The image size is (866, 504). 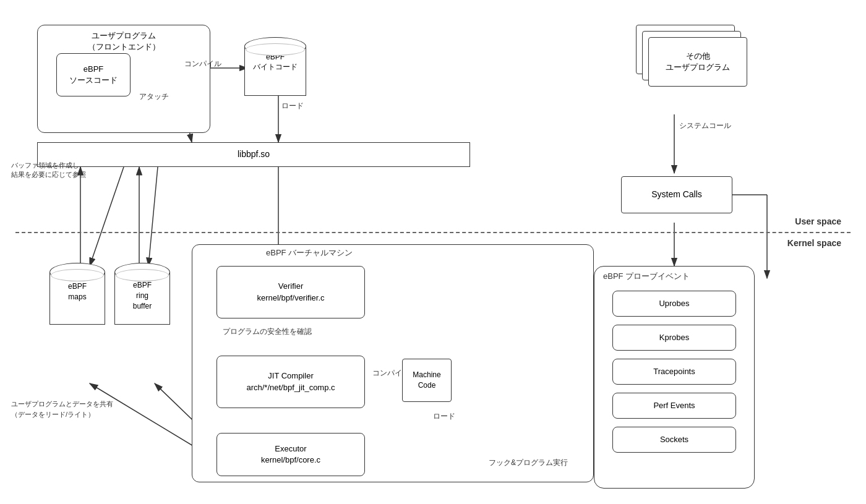 I want to click on verifier-box: Verifierkernel/bpf/verifier.c, so click(x=291, y=292).